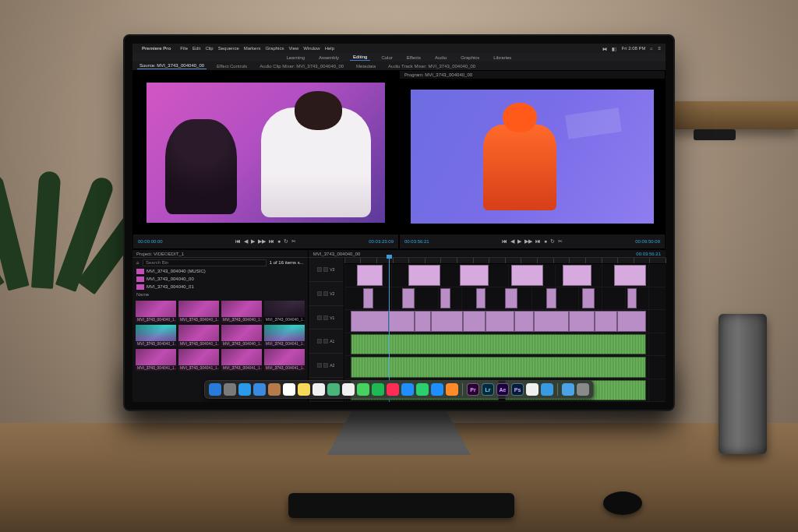 The image size is (798, 532). Describe the element at coordinates (220, 287) in the screenshot. I see `project-list-item: MVI_3743_004040_01` at that location.